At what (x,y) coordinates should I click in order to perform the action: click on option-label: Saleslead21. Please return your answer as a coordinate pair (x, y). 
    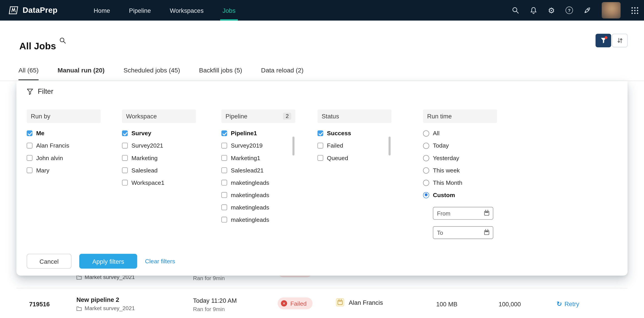
    Looking at the image, I should click on (247, 170).